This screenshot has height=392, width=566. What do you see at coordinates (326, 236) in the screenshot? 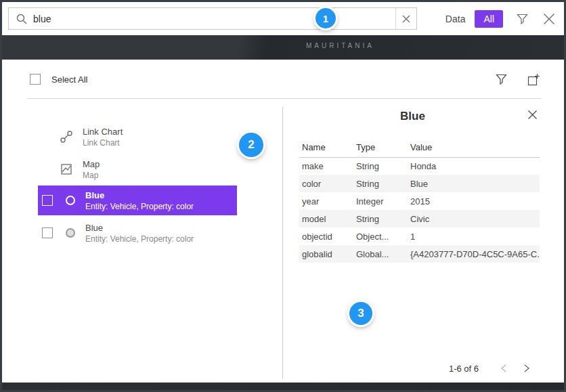
I see `cell-name: objectid` at bounding box center [326, 236].